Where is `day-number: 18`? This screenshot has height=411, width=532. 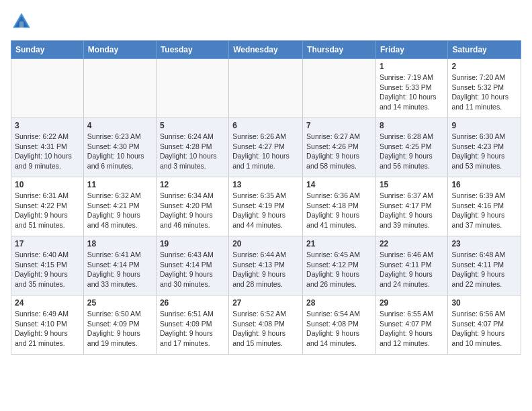
day-number: 18 is located at coordinates (120, 244).